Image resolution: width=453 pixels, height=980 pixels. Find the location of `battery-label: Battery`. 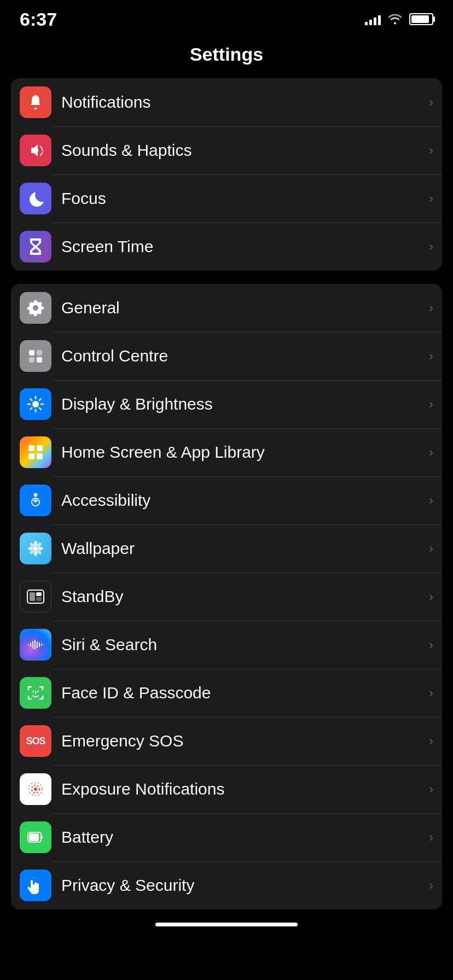

battery-label: Battery is located at coordinates (243, 837).